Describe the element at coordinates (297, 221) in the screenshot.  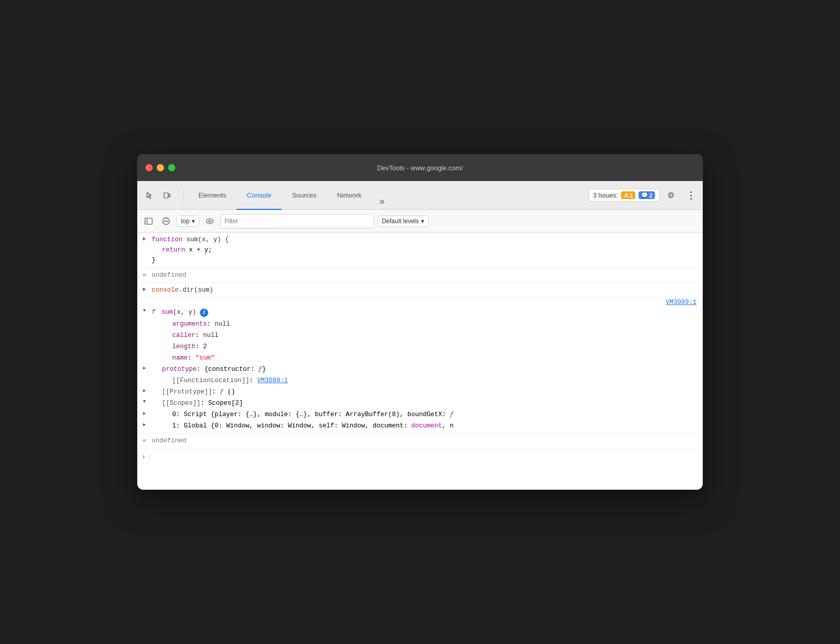
I see `filter-input` at that location.